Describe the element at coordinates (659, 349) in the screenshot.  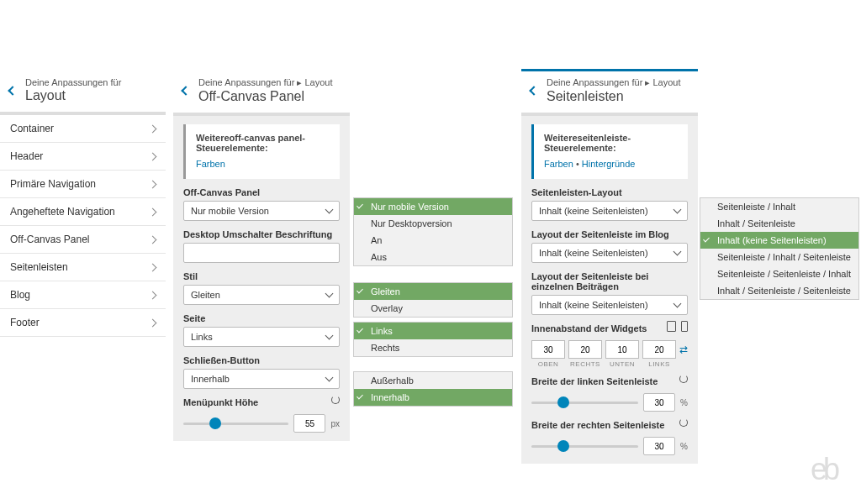
I see `padding-left: 20` at that location.